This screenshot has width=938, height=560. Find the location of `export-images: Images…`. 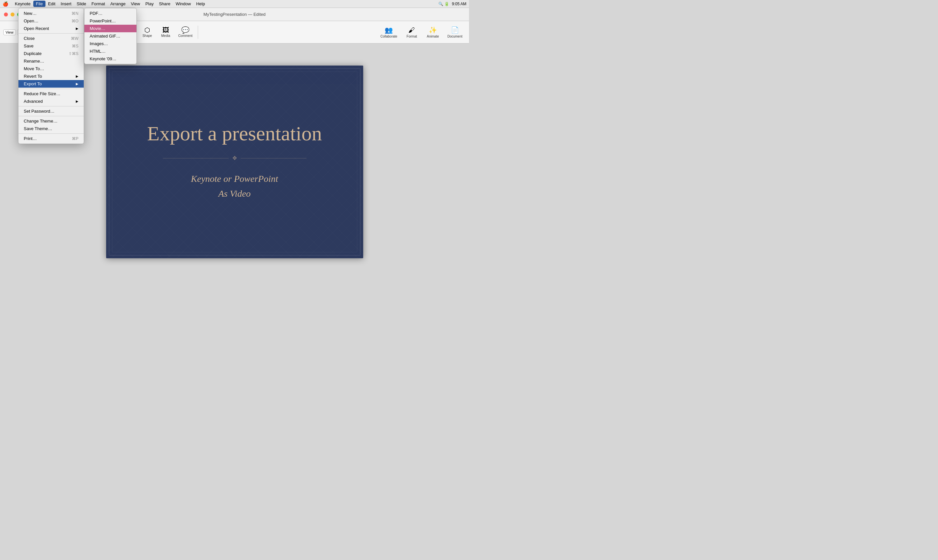

export-images: Images… is located at coordinates (110, 44).